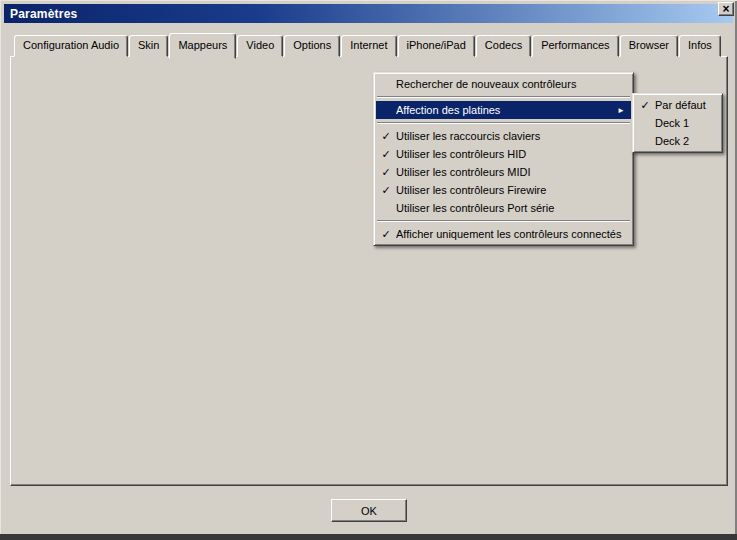 The image size is (737, 540). What do you see at coordinates (512, 172) in the screenshot?
I see `menu-item-label: Utiliser les contrôleurs MIDI` at bounding box center [512, 172].